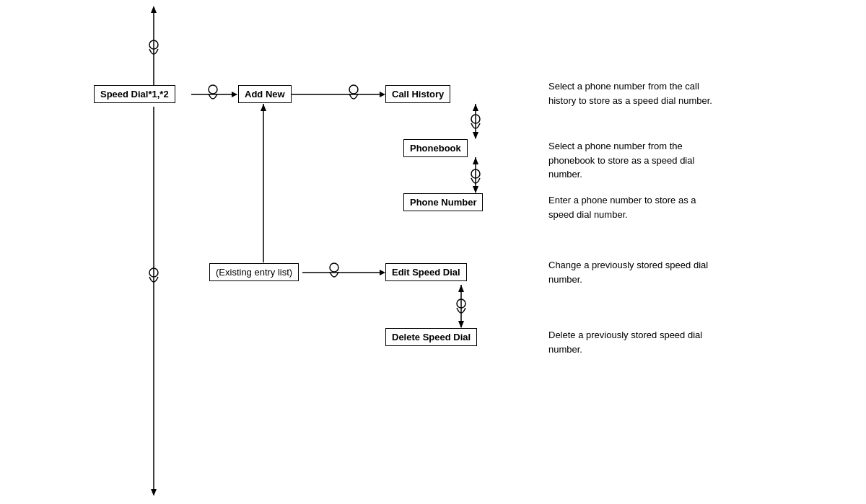  What do you see at coordinates (254, 273) in the screenshot?
I see `existing-entry-box: (Existing entry list)` at bounding box center [254, 273].